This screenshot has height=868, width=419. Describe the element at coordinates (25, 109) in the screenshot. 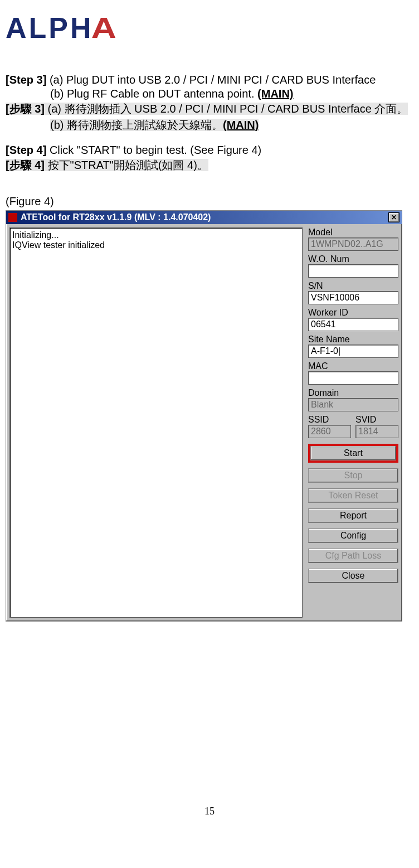

I see `step3cn-label: [步驟 3]` at that location.